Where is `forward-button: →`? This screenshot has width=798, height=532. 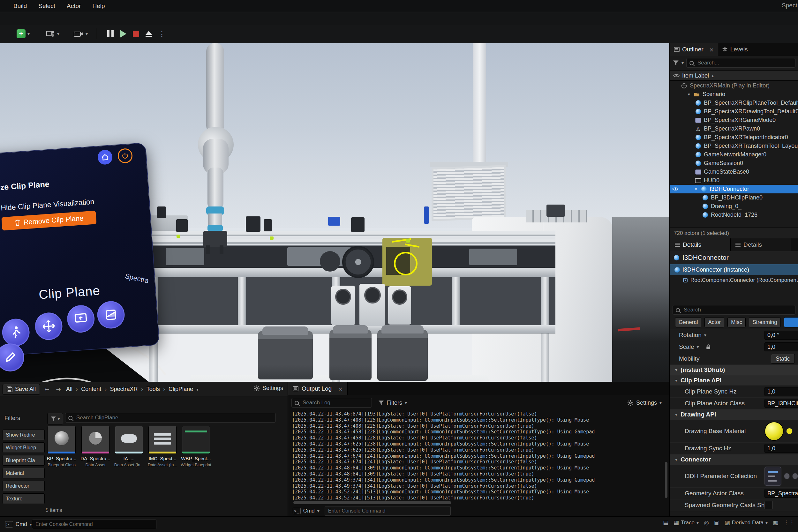
forward-button: → is located at coordinates (58, 390).